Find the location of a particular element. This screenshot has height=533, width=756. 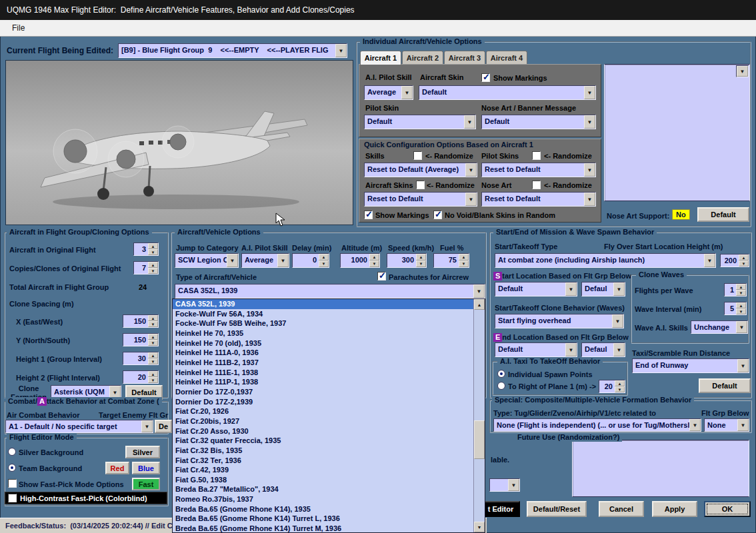

blue-button: Blue is located at coordinates (146, 468).